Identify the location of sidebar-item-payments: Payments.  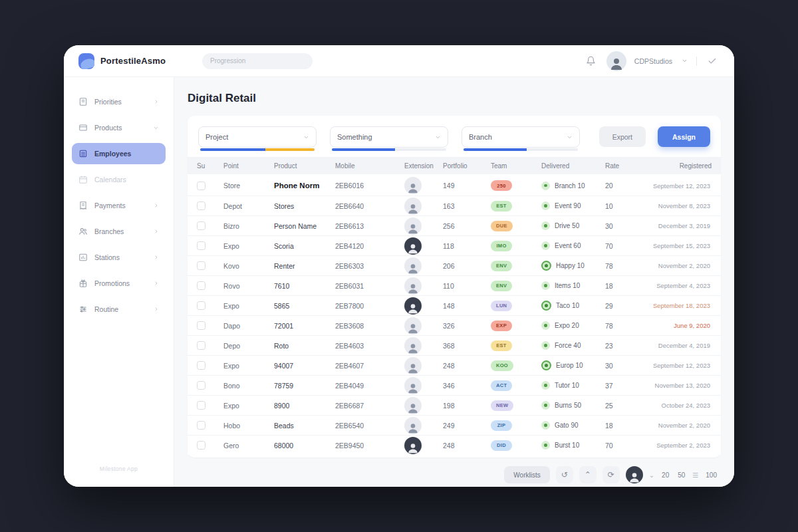
(118, 205).